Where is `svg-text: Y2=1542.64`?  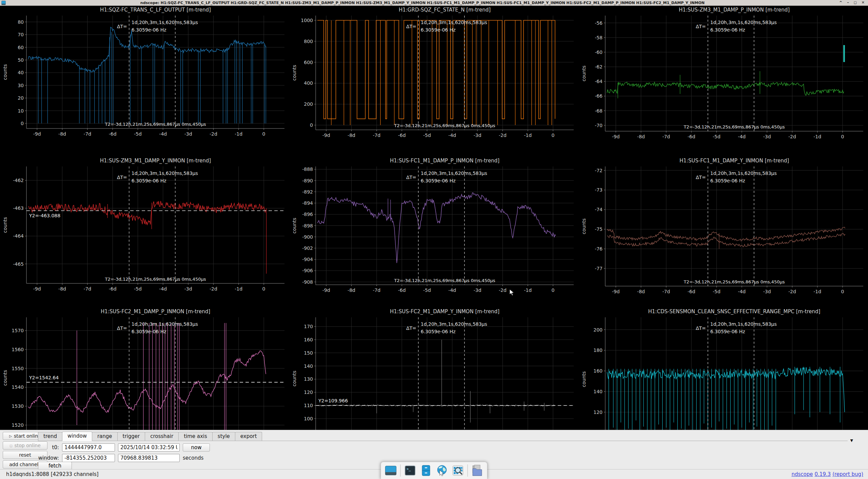
svg-text: Y2=1542.64 is located at coordinates (44, 378).